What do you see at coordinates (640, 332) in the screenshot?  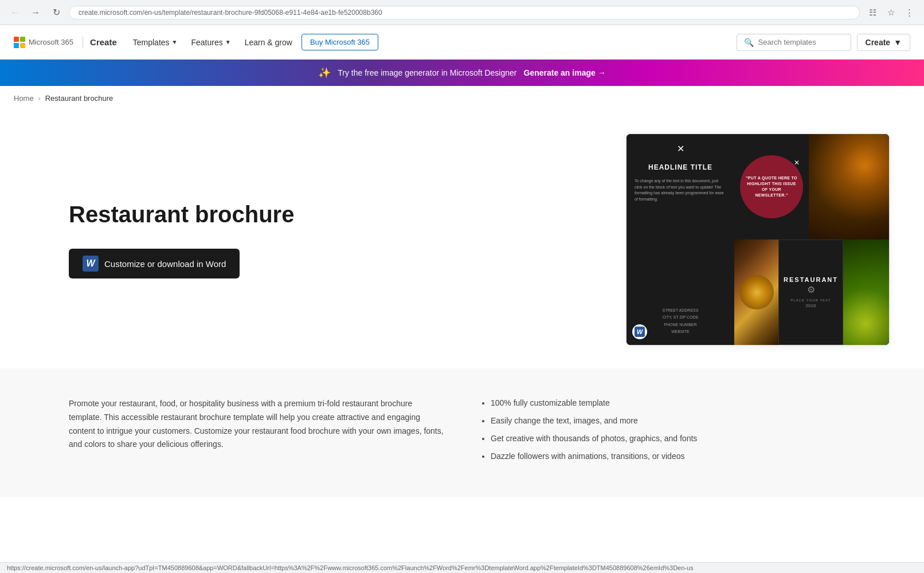 I see `preview-word-badge: W` at bounding box center [640, 332].